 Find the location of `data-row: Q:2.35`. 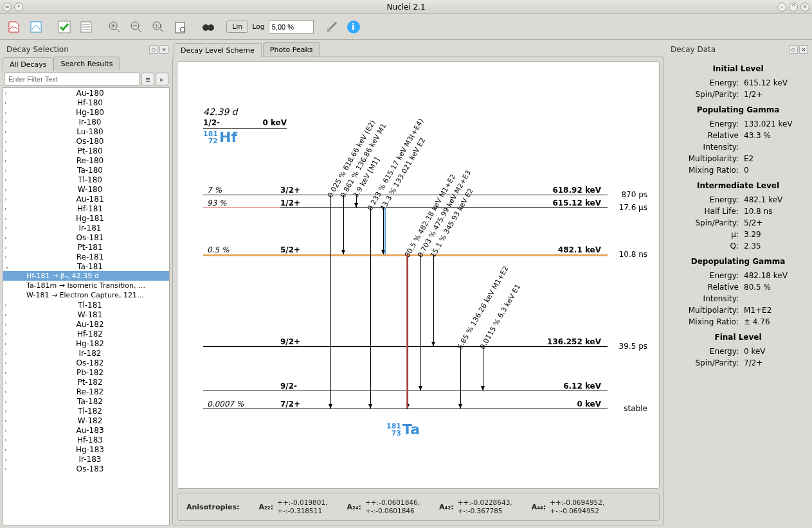

data-row: Q:2.35 is located at coordinates (738, 246).